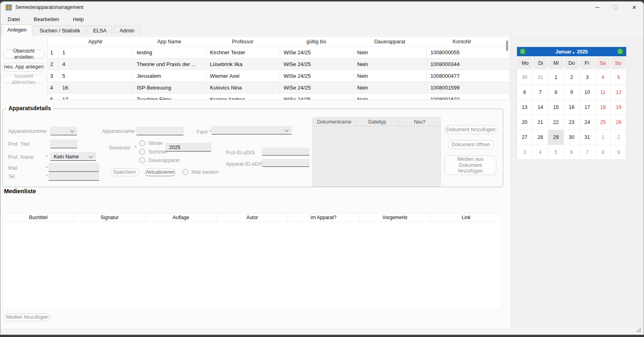  Describe the element at coordinates (540, 63) in the screenshot. I see `calendar-day-header-di: Di` at that location.